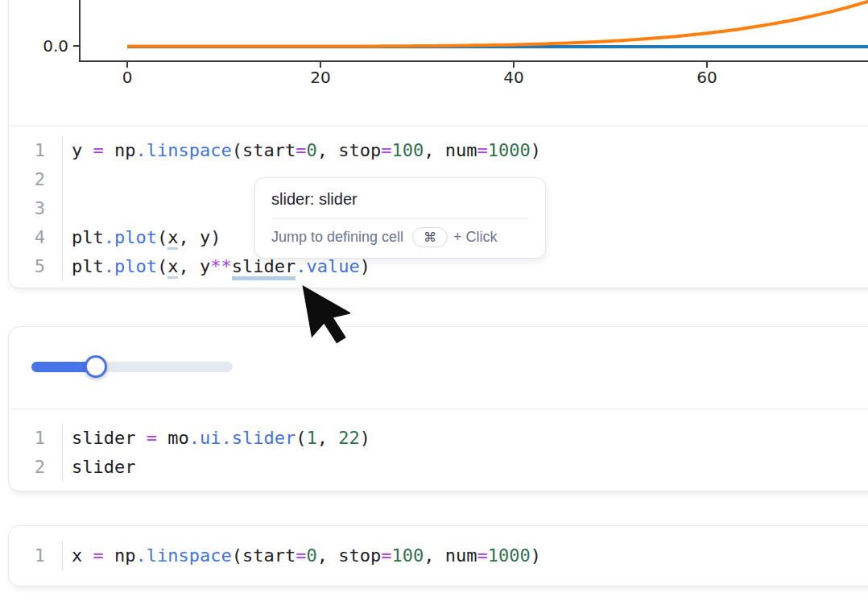  I want to click on command-key: ⌘, so click(430, 237).